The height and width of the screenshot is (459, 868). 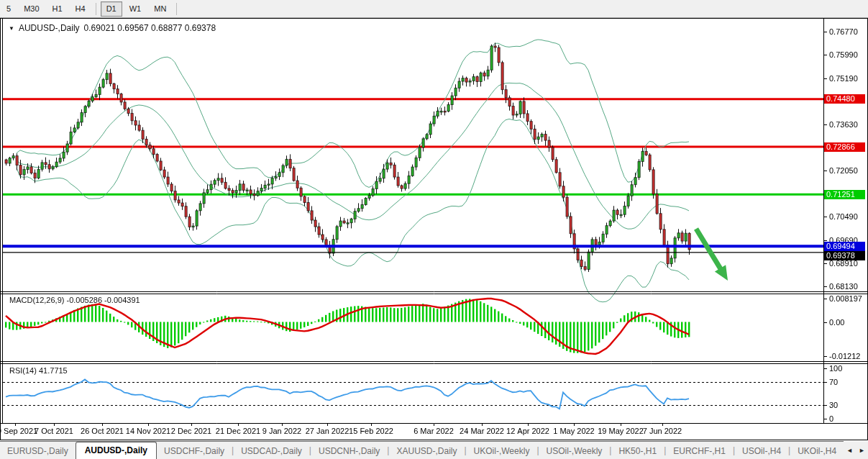 What do you see at coordinates (112, 28) in the screenshot?
I see `chart-title: ▼ AUDUSD-,Daily 0.69021 0.69567 0.68877 …` at bounding box center [112, 28].